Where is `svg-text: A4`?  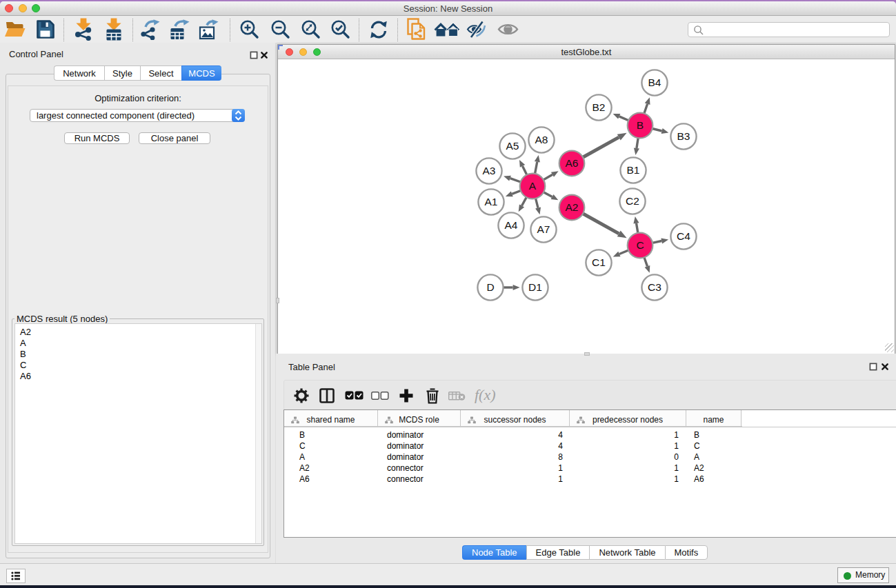
svg-text: A4 is located at coordinates (512, 225).